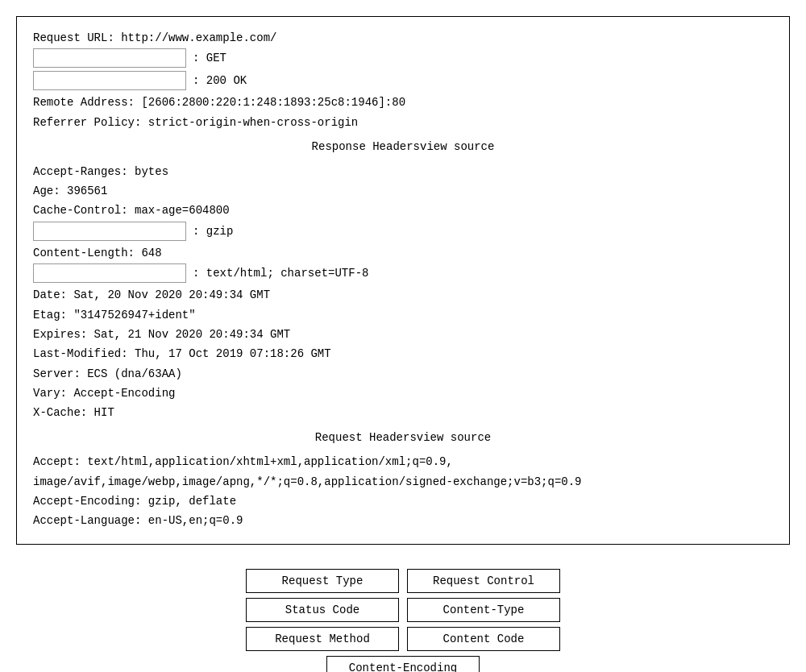  What do you see at coordinates (322, 639) in the screenshot?
I see `request-method-button: Request Method` at bounding box center [322, 639].